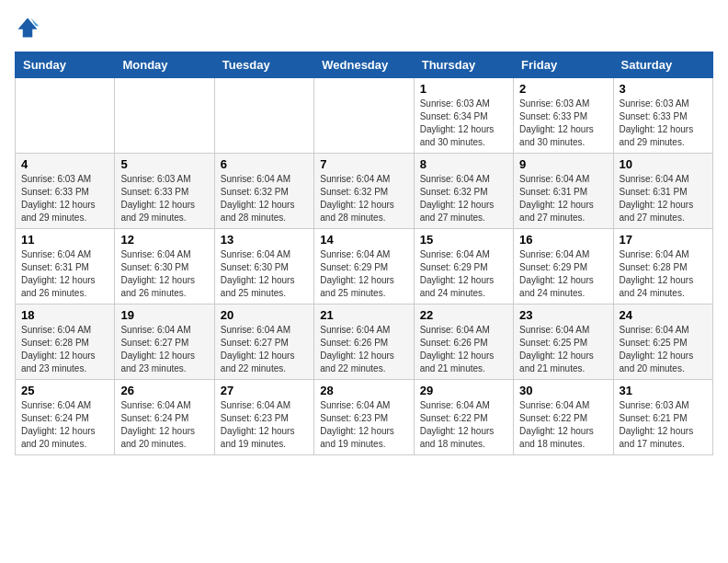 The height and width of the screenshot is (563, 728). What do you see at coordinates (64, 164) in the screenshot?
I see `day-number: 4` at bounding box center [64, 164].